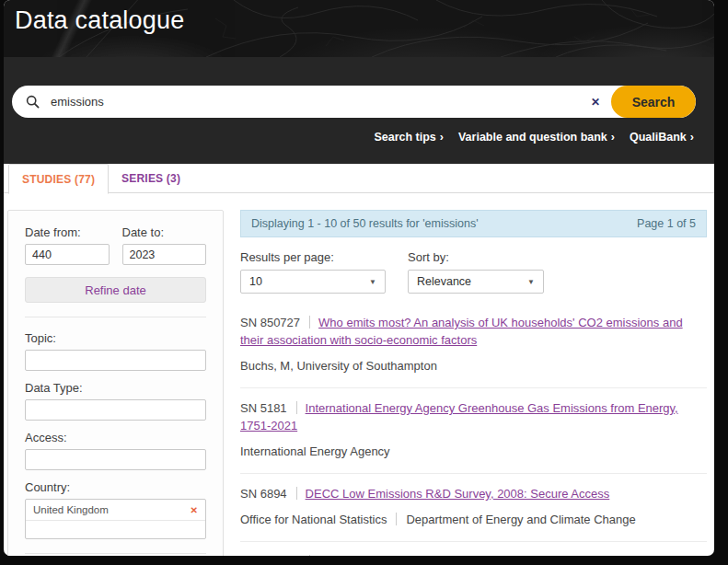 The image size is (728, 565). What do you see at coordinates (473, 493) in the screenshot?
I see `result-heading: SN 6894DECC Low Emissions R&D Survey, 20…` at bounding box center [473, 493].